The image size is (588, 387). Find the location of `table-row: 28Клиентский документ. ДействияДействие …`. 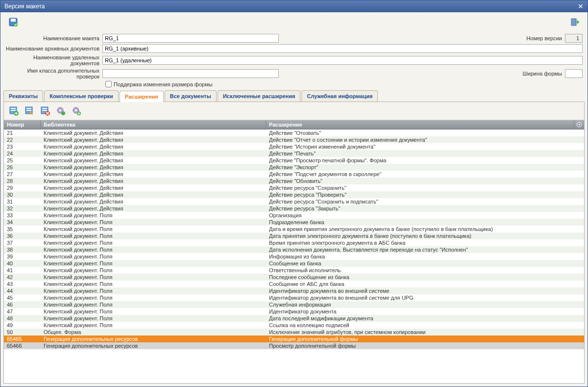

table-row: 28Клиентский документ. ДействияДействие … is located at coordinates (294, 181).